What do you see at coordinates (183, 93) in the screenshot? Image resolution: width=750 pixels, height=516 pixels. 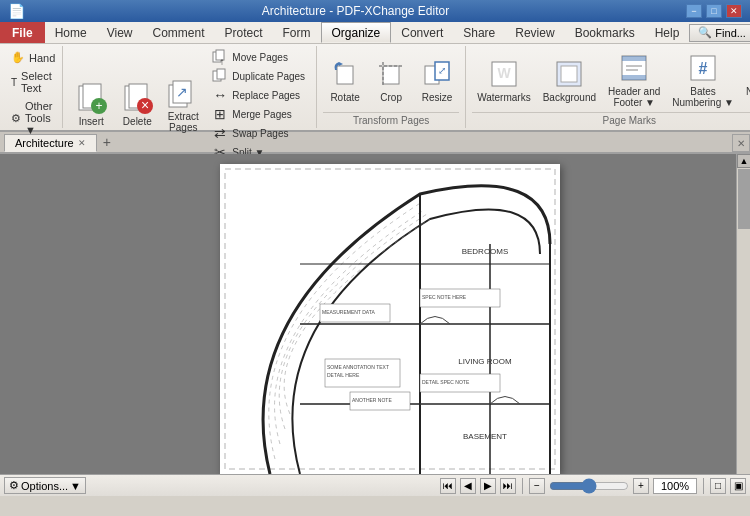 I see `extract-icon: ↗` at bounding box center [183, 93].